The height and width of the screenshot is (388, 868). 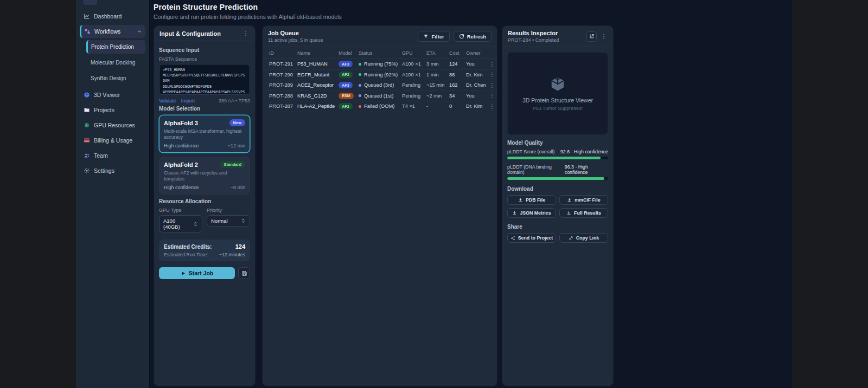 What do you see at coordinates (380, 64) in the screenshot?
I see `table-row: PROT-291 P53_HUMAN AF3 Running (75%) A10…` at bounding box center [380, 64].